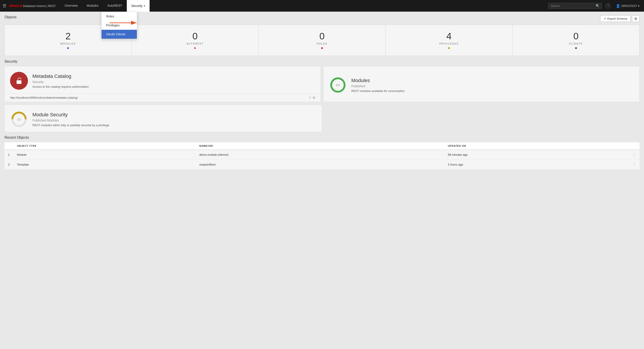 The height and width of the screenshot is (349, 644). What do you see at coordinates (68, 48) in the screenshot?
I see `modules-dot` at bounding box center [68, 48].